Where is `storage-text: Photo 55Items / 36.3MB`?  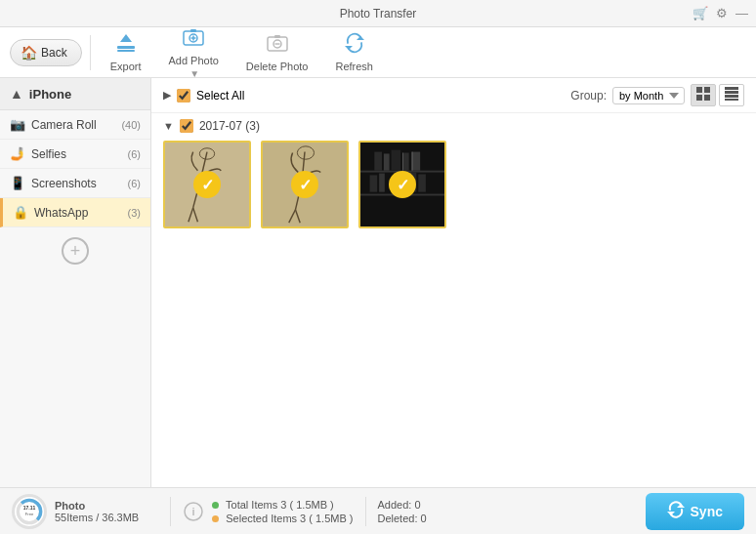 storage-text: Photo 55Items / 36.3MB is located at coordinates (97, 512).